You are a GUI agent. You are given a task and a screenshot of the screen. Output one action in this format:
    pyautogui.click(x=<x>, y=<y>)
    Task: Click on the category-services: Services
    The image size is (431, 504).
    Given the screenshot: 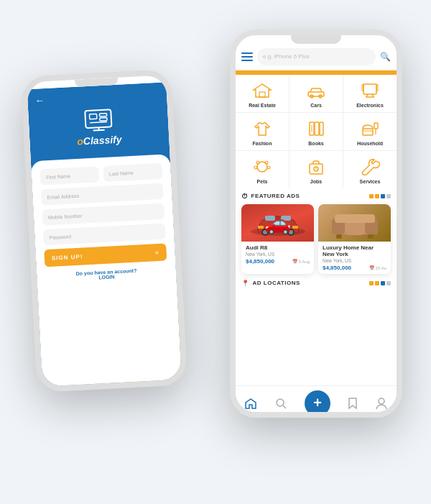 What is the action you would take?
    pyautogui.click(x=370, y=170)
    